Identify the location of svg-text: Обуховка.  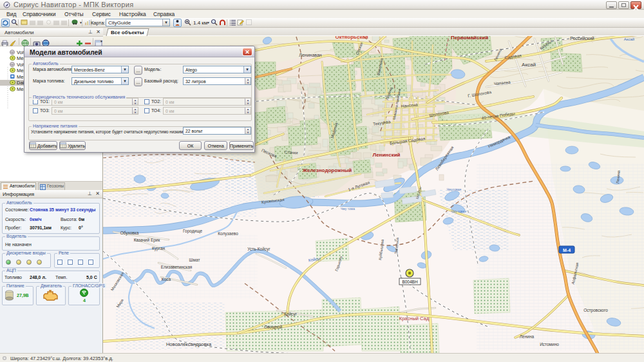
(130, 233).